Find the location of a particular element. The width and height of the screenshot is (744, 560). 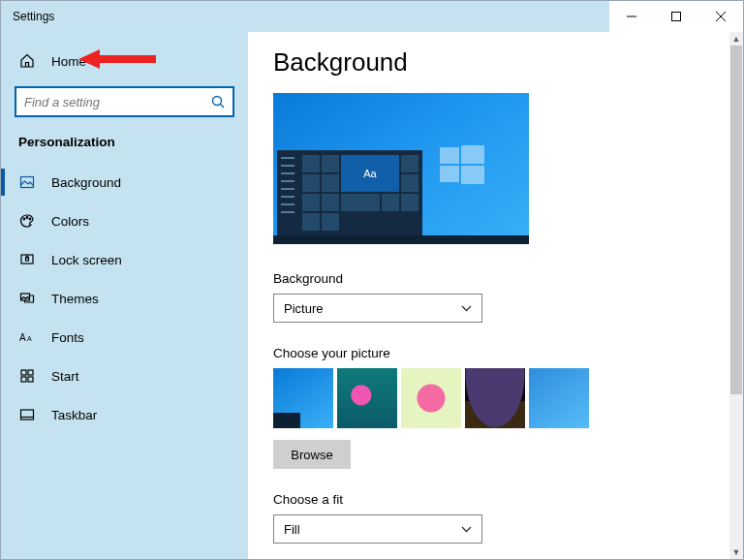

palette-icon is located at coordinates (27, 221).